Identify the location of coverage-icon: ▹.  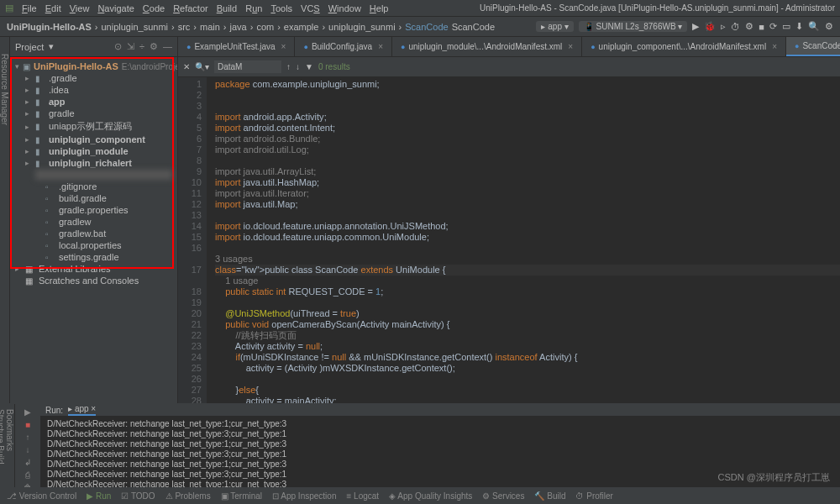
(723, 27).